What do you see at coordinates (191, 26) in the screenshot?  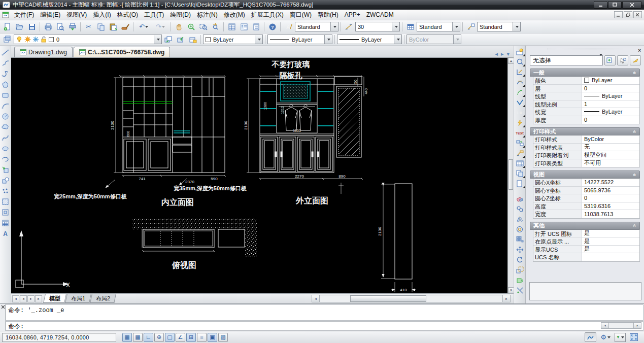 I see `zoom-realtime-button` at bounding box center [191, 26].